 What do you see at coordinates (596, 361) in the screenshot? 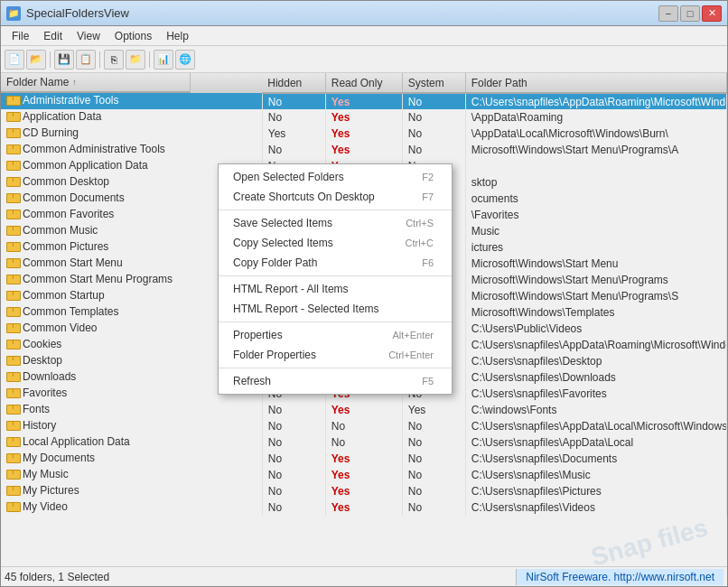
I see `cell-path: C:\Users\snapfiles\Desktop` at bounding box center [596, 361].